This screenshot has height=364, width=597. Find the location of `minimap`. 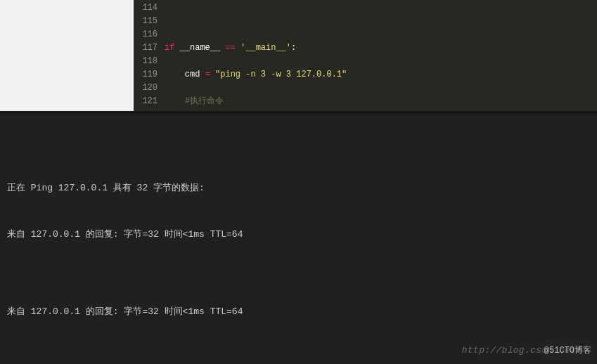

minimap is located at coordinates (67, 56).